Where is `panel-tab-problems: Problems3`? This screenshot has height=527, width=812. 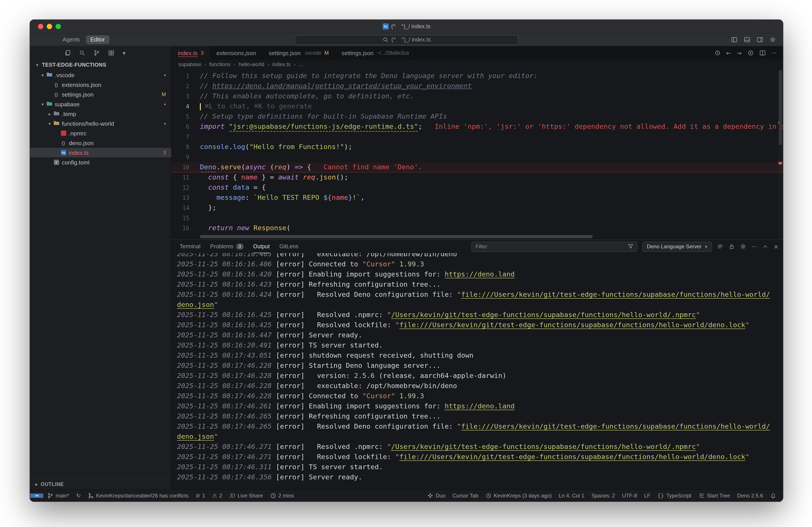
panel-tab-problems: Problems3 is located at coordinates (227, 247).